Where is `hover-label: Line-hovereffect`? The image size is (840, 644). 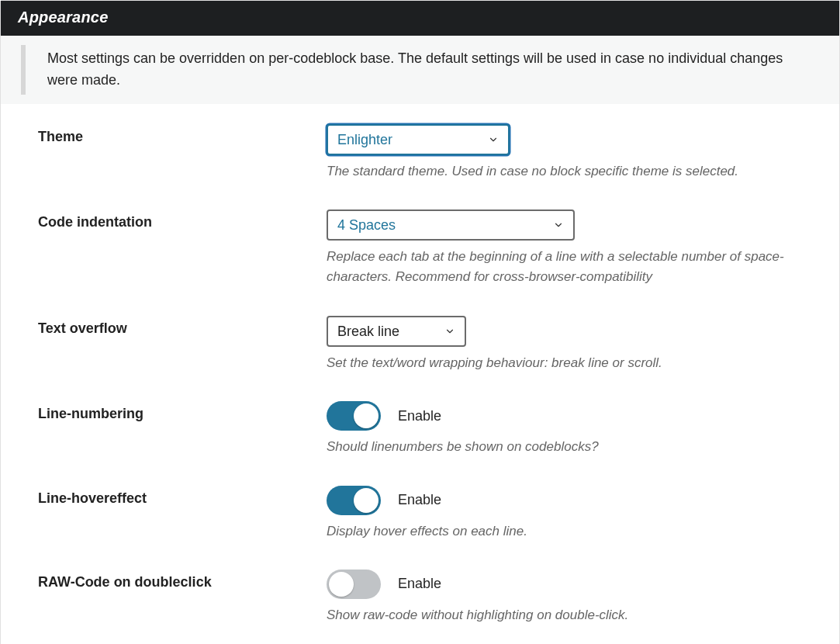 hover-label: Line-hovereffect is located at coordinates (182, 497).